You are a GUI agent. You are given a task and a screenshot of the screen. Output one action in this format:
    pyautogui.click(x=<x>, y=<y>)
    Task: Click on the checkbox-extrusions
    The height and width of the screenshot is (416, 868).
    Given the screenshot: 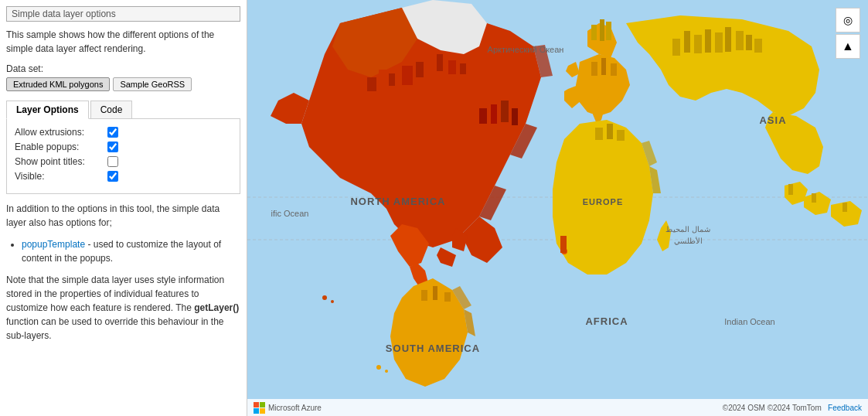 What is the action you would take?
    pyautogui.click(x=113, y=132)
    